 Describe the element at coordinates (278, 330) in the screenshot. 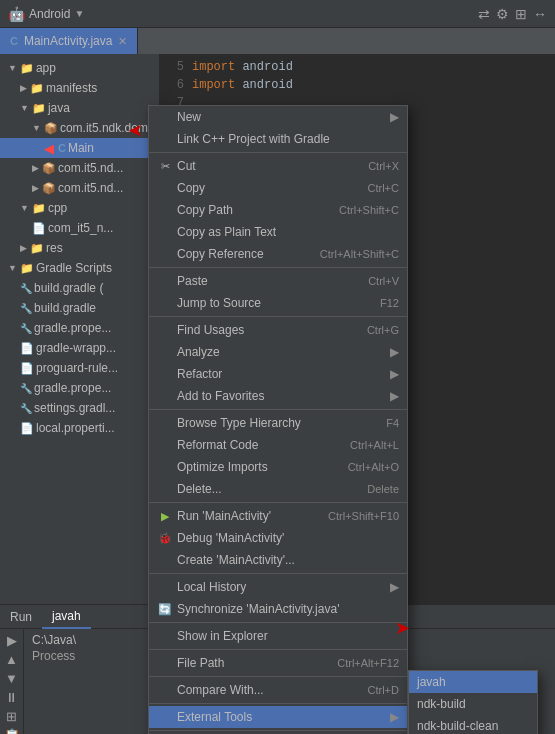

I see `menu-item-find-usages: Find Usages Ctrl+G` at that location.